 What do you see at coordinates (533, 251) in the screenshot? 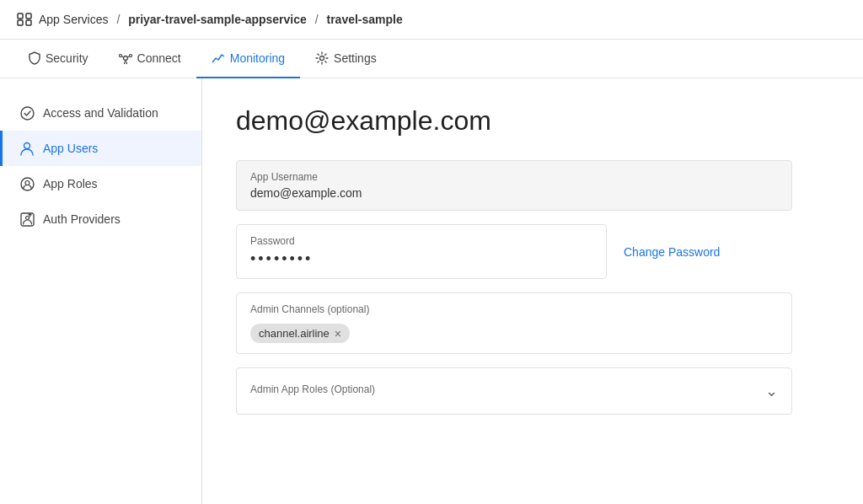
I see `password-row: Password •••••••• Change Password` at bounding box center [533, 251].